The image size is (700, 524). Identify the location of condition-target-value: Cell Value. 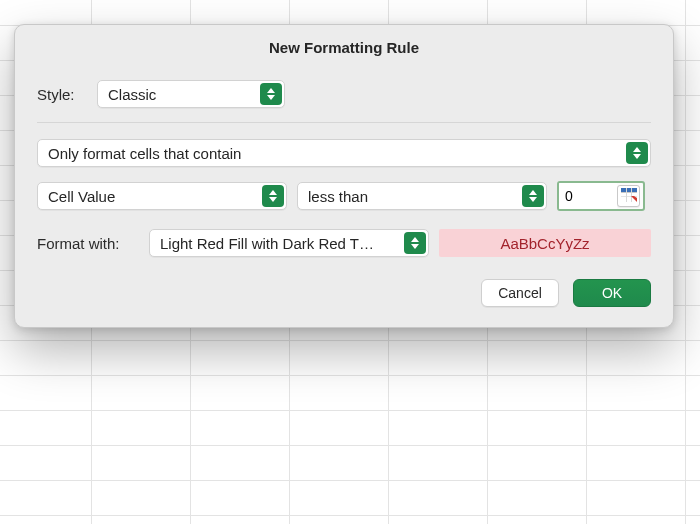
(82, 196).